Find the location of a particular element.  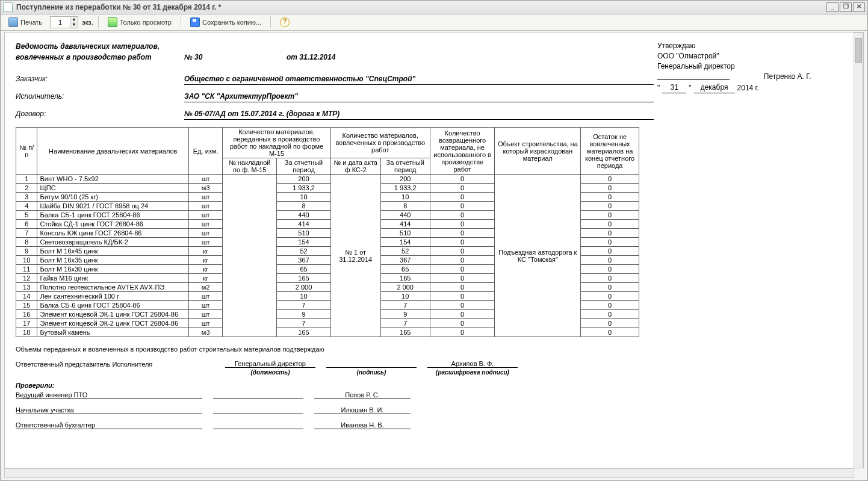

col-act-no: № и дата акта ф КС-2 is located at coordinates (355, 166).